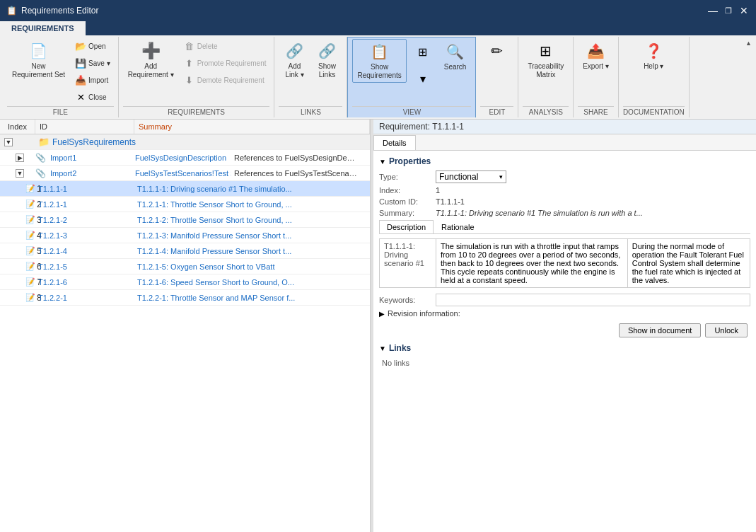  I want to click on list-item: ▶ 📎 Import1 FuelSysDesignDescription Ref…, so click(185, 158).